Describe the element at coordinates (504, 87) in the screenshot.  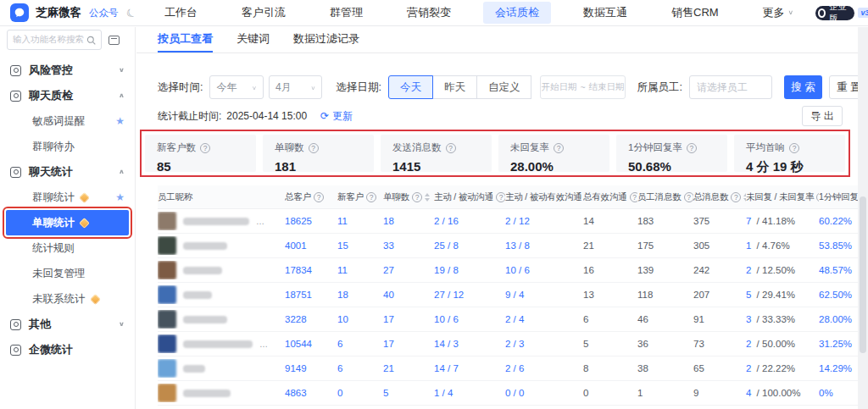
I see `date-quick-button: 自定义` at that location.